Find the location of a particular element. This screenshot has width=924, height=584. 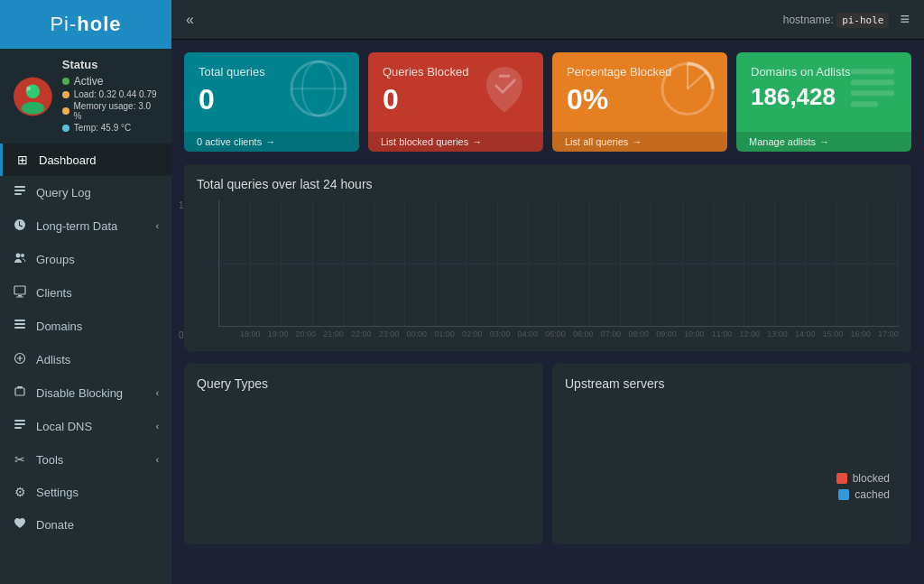

chart-x-label: 02:00 is located at coordinates (473, 334).